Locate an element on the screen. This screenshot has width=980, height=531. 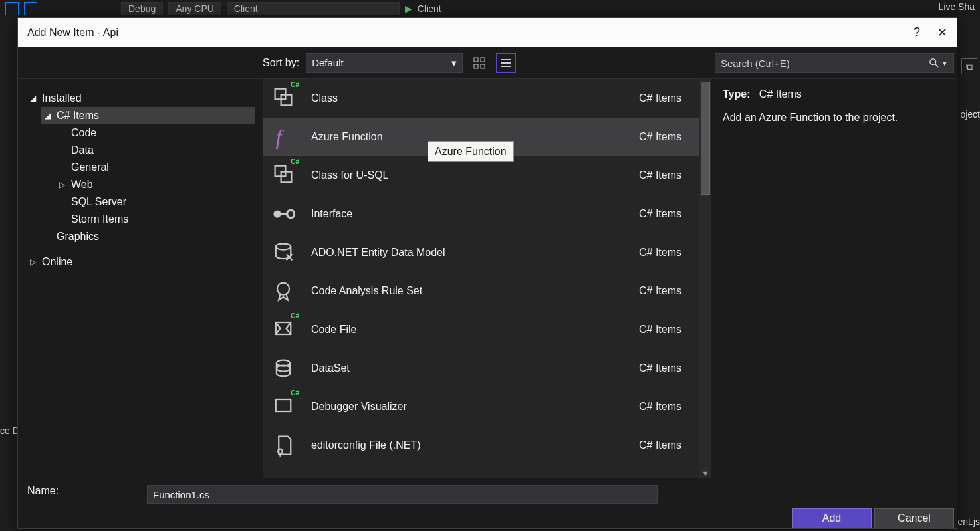
template-item-editorconfig-file-net-: editorconfig File (.NET)C# Items is located at coordinates (481, 445).